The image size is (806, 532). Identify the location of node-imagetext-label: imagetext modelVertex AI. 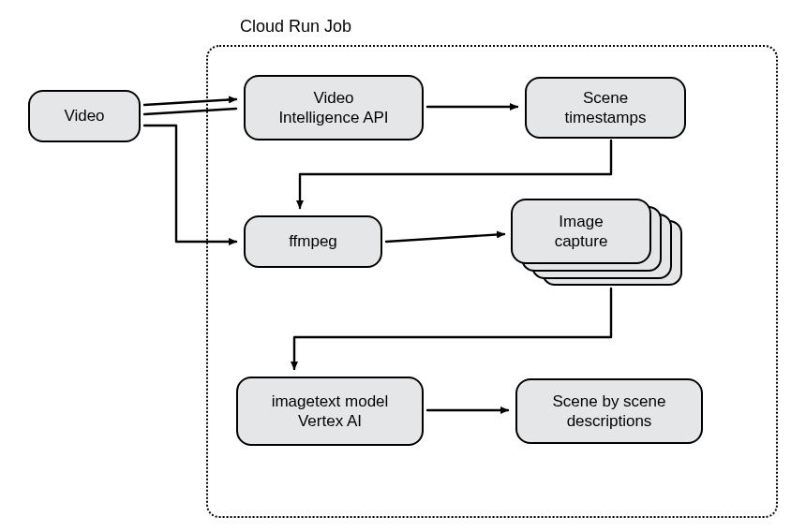
(330, 412).